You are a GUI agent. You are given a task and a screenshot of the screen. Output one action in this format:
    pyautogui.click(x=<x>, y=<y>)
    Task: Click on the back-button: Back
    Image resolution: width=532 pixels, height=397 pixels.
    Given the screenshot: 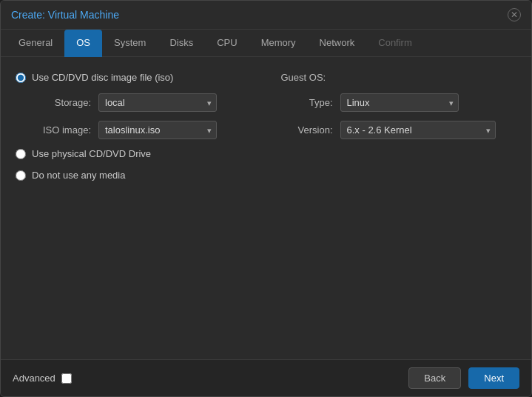 What is the action you would take?
    pyautogui.click(x=435, y=378)
    